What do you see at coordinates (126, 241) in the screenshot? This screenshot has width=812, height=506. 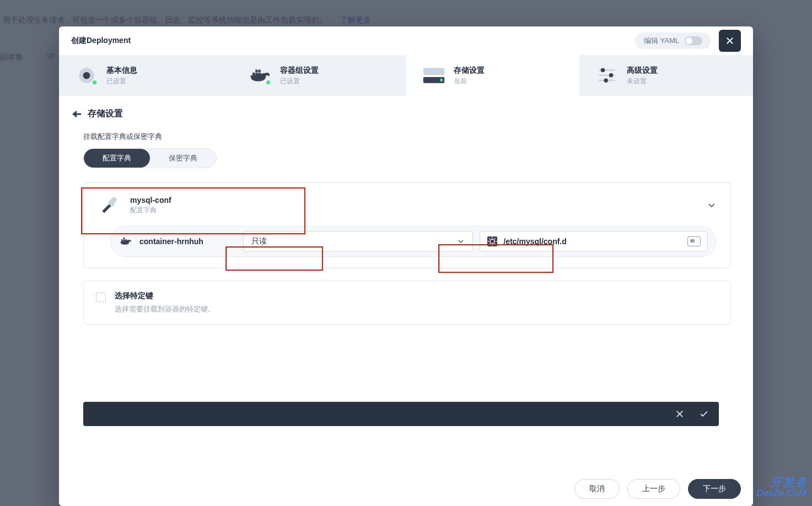 I see `docker-small-icon` at bounding box center [126, 241].